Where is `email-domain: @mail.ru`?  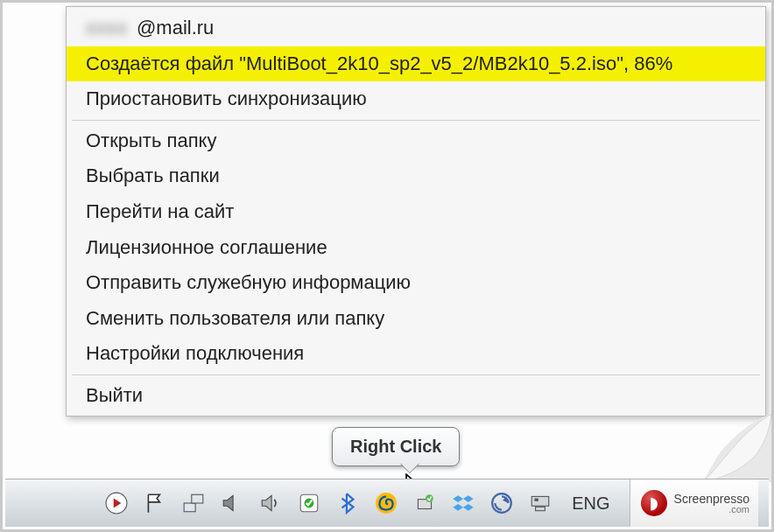 email-domain: @mail.ru is located at coordinates (175, 28).